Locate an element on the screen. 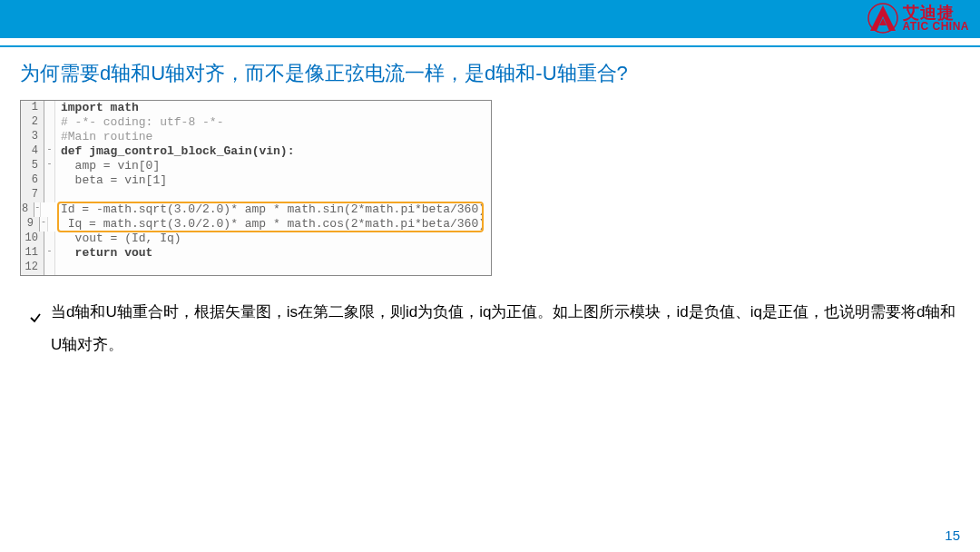 The width and height of the screenshot is (980, 552). code-line: 3#Main routine is located at coordinates (256, 137).